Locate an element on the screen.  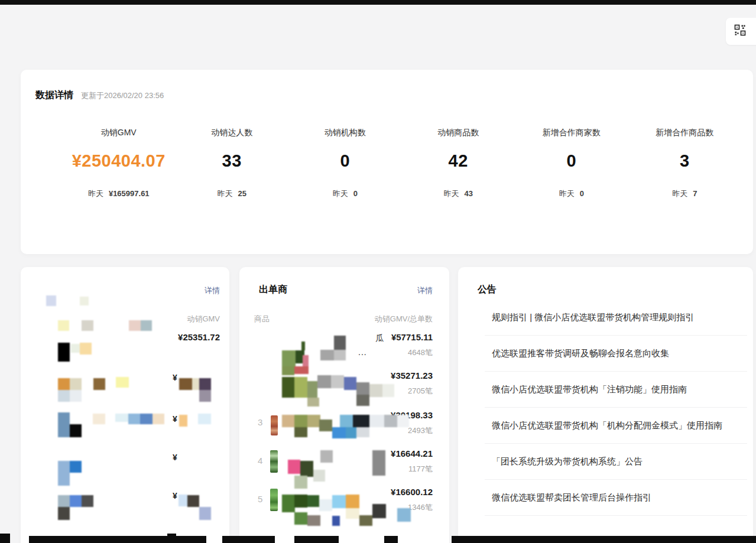
merchant-row-1: 瓜 ... ¥57715.11 4648笔 is located at coordinates (344, 349).